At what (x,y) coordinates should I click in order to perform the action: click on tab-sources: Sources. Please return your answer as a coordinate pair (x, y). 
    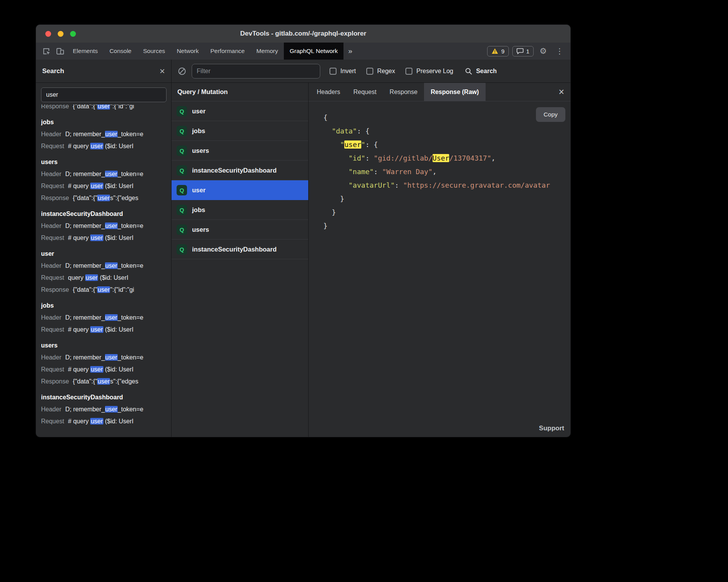
    Looking at the image, I should click on (154, 51).